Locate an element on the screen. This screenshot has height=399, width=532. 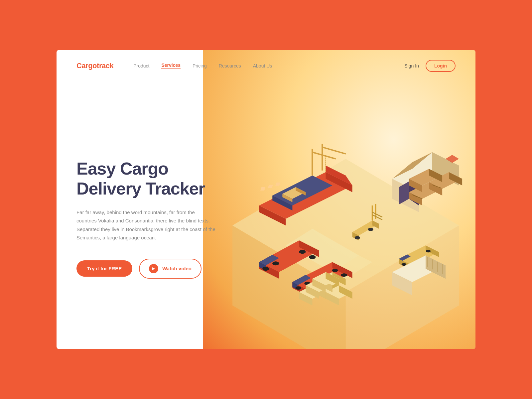
play-icon: ▶ is located at coordinates (154, 269).